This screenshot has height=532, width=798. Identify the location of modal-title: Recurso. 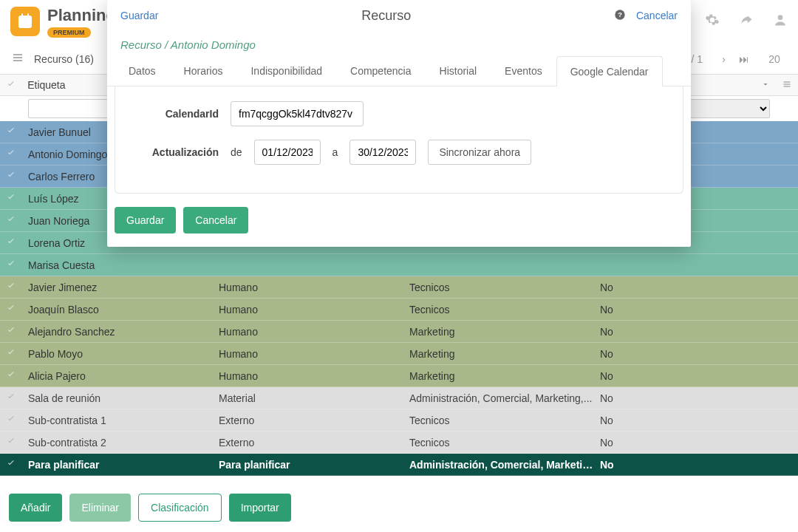
(386, 16).